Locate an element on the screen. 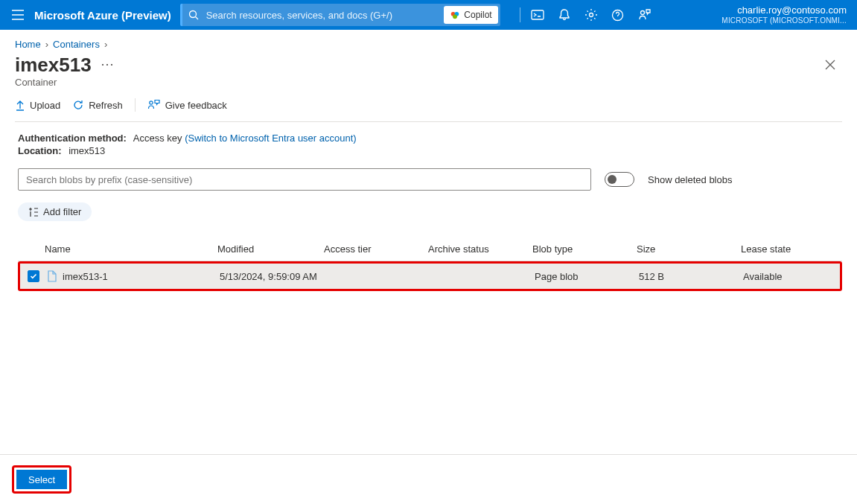 Image resolution: width=857 pixels, height=504 pixels. user-account: charlie.roy@contoso.com MICROSOFT (MICRO… is located at coordinates (786, 15).